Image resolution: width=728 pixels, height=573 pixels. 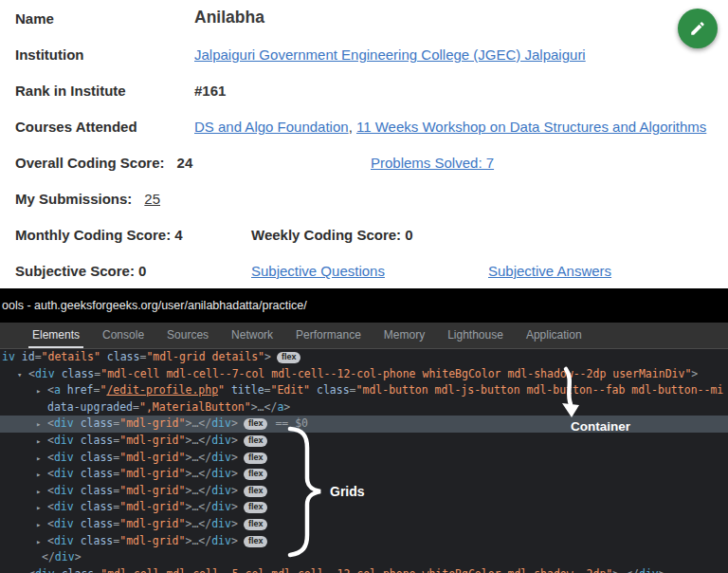 What do you see at coordinates (450, 127) in the screenshot?
I see `courses-values: DS and Algo Foundation, 11 Weeks Worksho…` at bounding box center [450, 127].